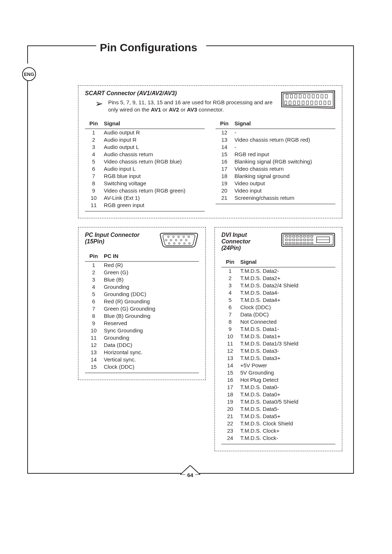  Describe the element at coordinates (94, 191) in the screenshot. I see `pin-cell: 9` at that location.